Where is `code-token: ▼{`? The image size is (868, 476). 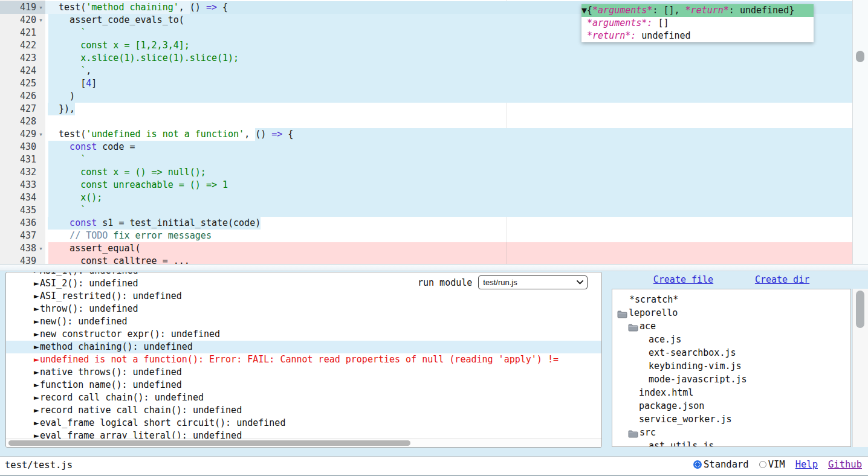 code-token: ▼{ is located at coordinates (587, 10).